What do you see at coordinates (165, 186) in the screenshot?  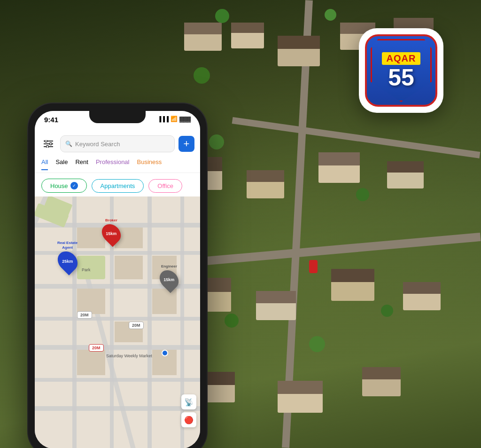 I see `chip-office: Office` at bounding box center [165, 186].